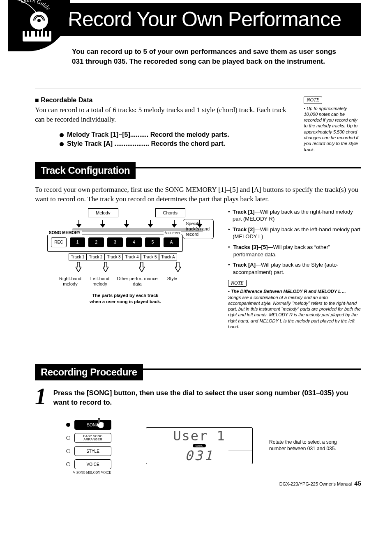 This screenshot has height=555, width=392. What do you see at coordinates (198, 229) in the screenshot?
I see `specify-note: Specify track(s) and record` at bounding box center [198, 229].